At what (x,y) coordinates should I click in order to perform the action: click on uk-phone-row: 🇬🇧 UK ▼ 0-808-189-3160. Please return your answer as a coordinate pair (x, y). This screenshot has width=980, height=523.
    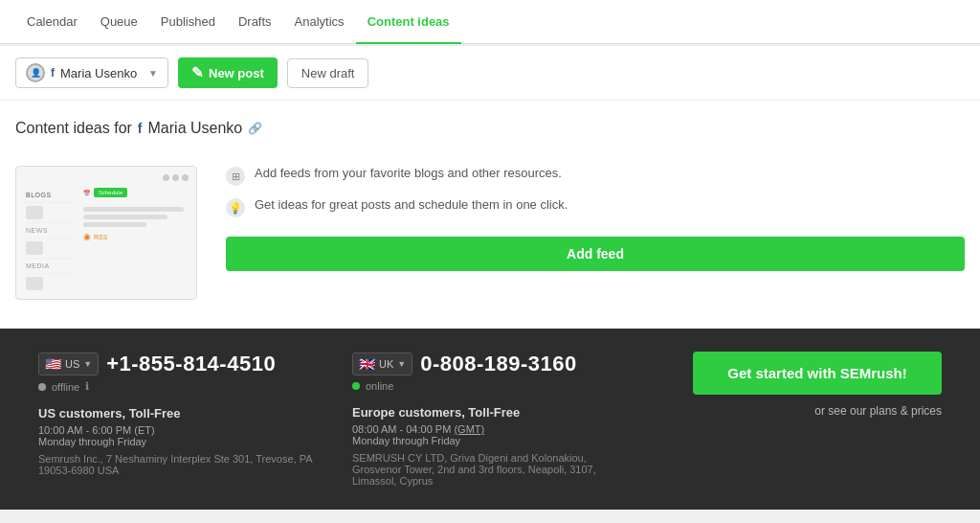
    Looking at the image, I should click on (490, 364).